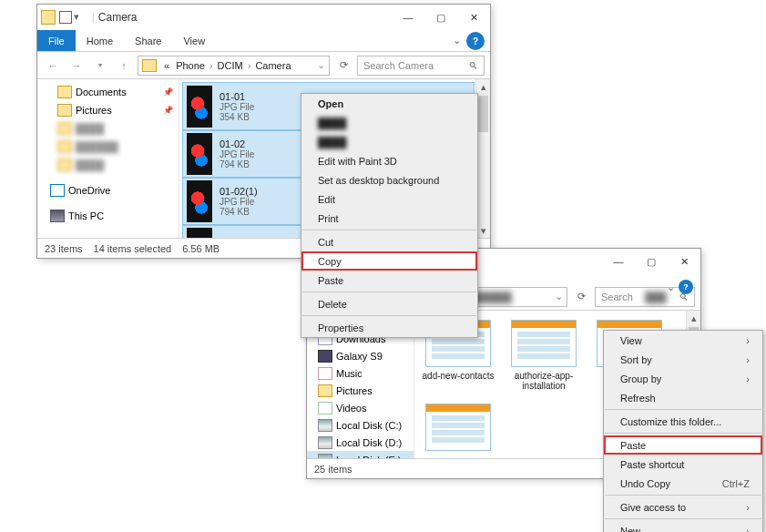 This screenshot has height=532, width=766. I want to click on menu-label: Edit, so click(326, 200).